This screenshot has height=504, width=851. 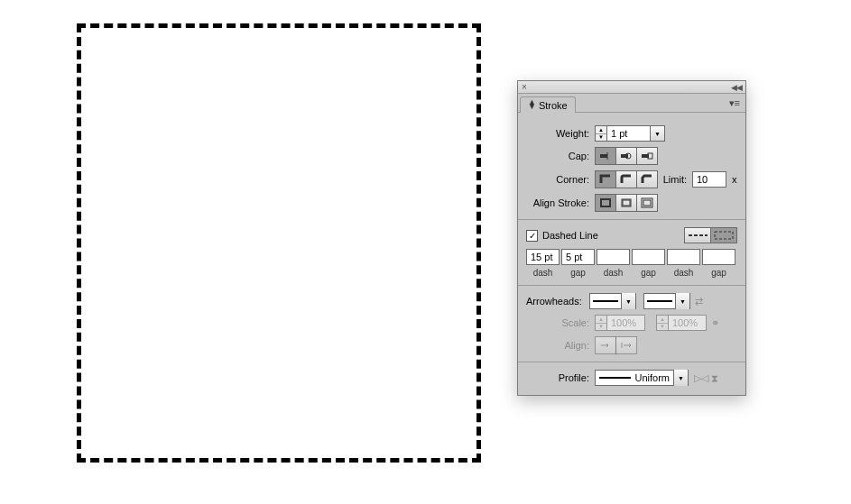 I want to click on dashed-line-label: Dashed Line, so click(x=570, y=235).